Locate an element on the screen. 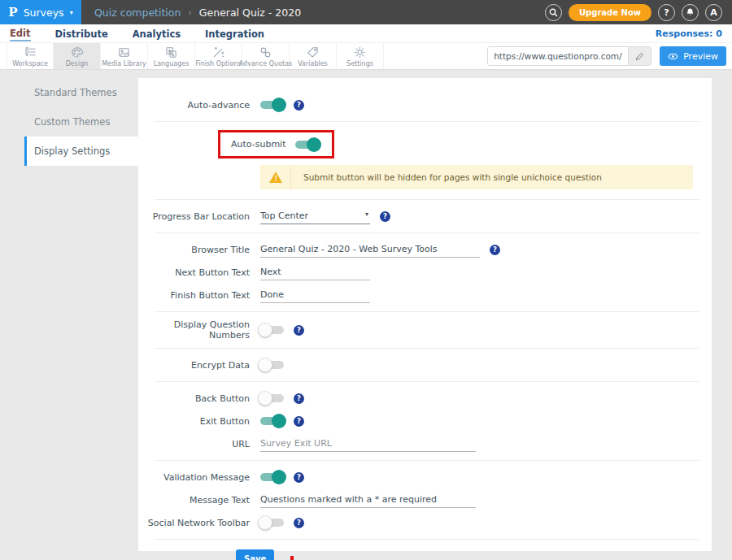 This screenshot has height=560, width=732. auto-submit-label: Auto-submit is located at coordinates (259, 145).